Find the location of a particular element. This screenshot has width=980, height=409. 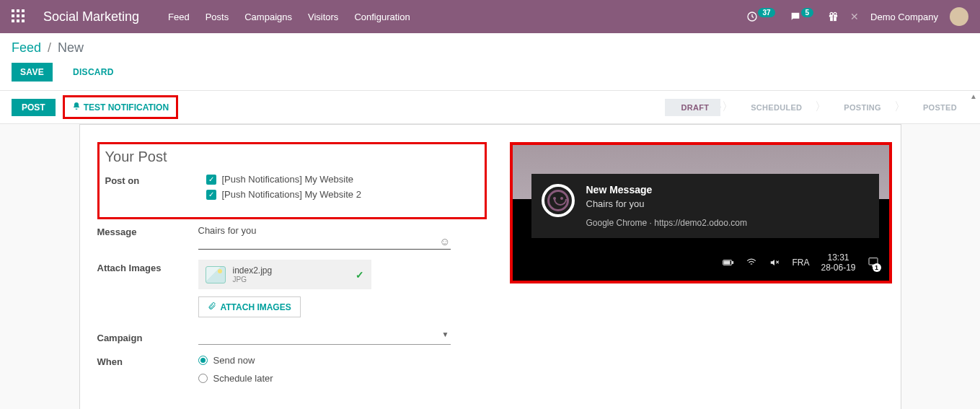

notification-preview: New Message Chairs for you Google Chrome… is located at coordinates (701, 213).